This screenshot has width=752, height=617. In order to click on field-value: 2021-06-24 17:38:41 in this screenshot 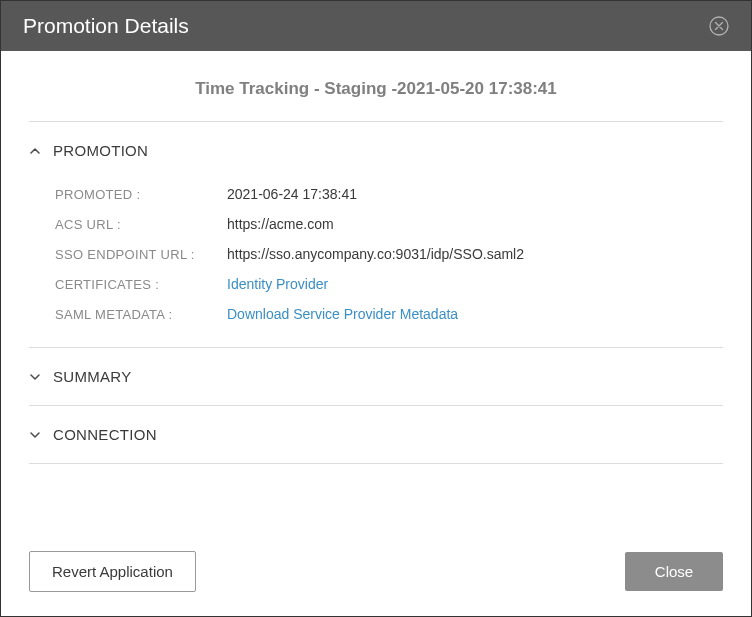, I will do `click(292, 194)`.